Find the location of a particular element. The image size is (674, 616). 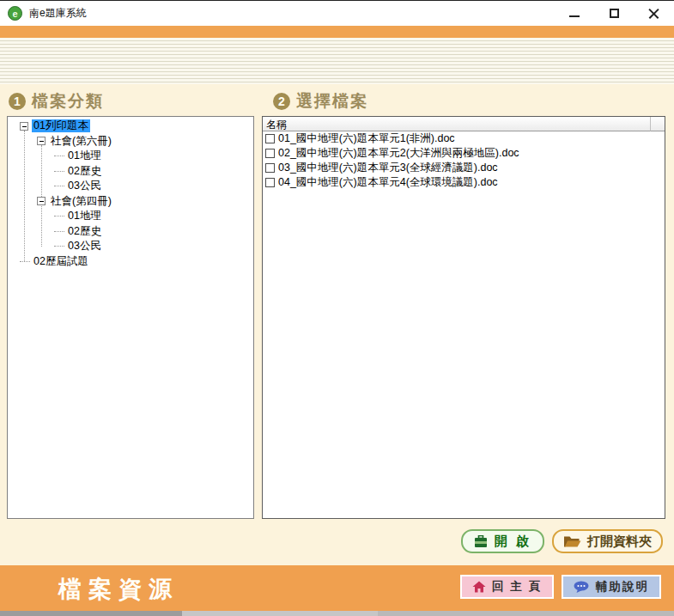

step-1-badge: 1 is located at coordinates (17, 101).